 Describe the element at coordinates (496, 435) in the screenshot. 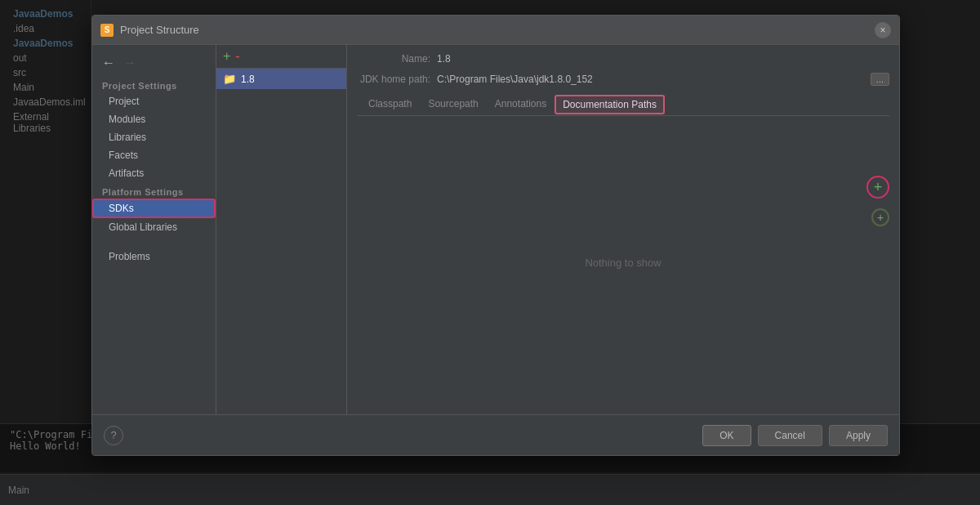

I see `dialog-footer: ? OK Cancel Apply` at that location.